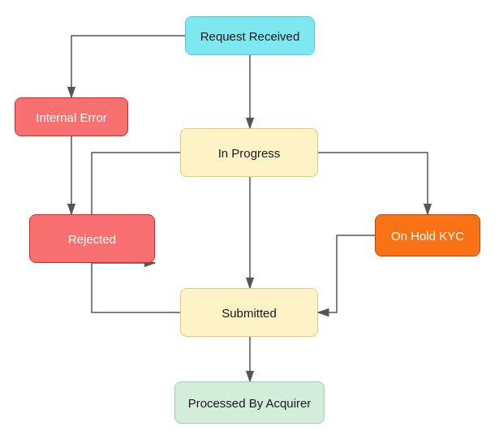 The image size is (499, 448). Describe the element at coordinates (71, 117) in the screenshot. I see `node-internal-error: Internal Error` at that location.